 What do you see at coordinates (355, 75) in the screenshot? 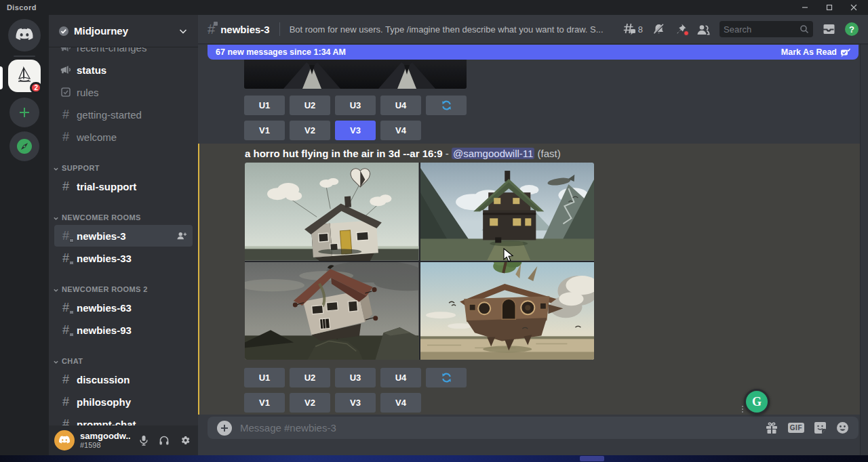
I see `previous-generated-image` at bounding box center [355, 75].